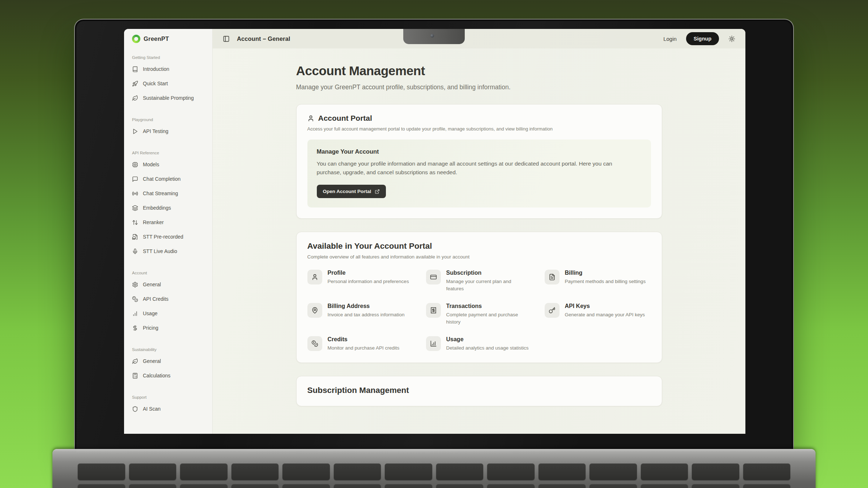 The width and height of the screenshot is (868, 488). What do you see at coordinates (432, 36) in the screenshot?
I see `webcam-icon` at bounding box center [432, 36].